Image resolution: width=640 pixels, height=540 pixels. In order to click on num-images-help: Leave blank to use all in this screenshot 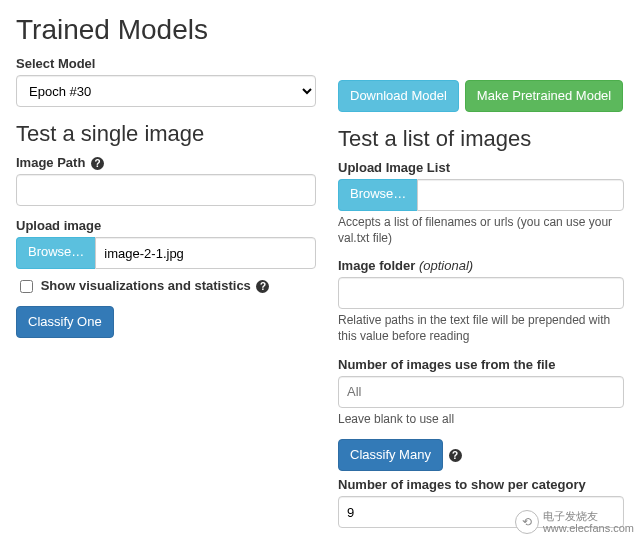, I will do `click(481, 420)`.